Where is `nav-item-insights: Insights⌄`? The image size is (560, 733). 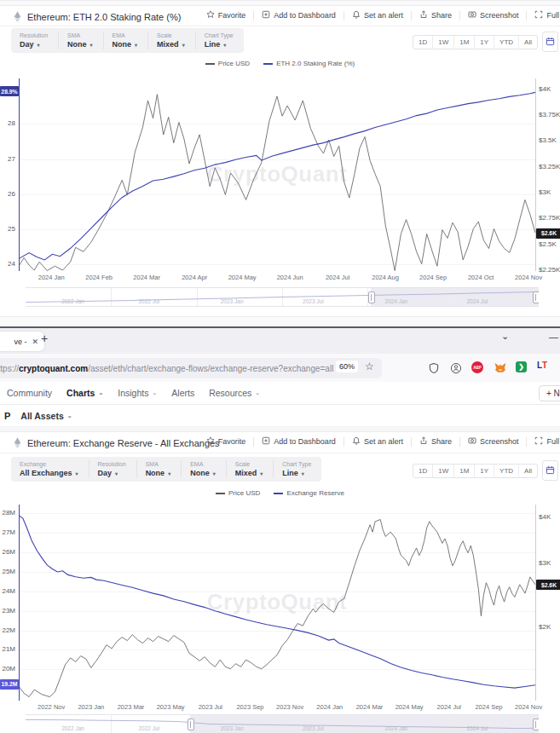
nav-item-insights: Insights⌄ is located at coordinates (137, 393).